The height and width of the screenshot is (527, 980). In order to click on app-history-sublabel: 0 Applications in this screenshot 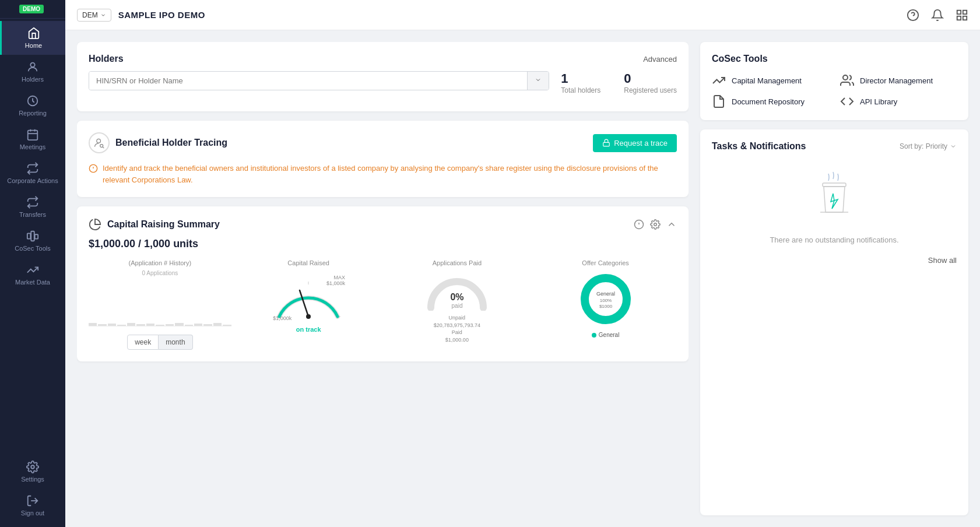, I will do `click(160, 273)`.